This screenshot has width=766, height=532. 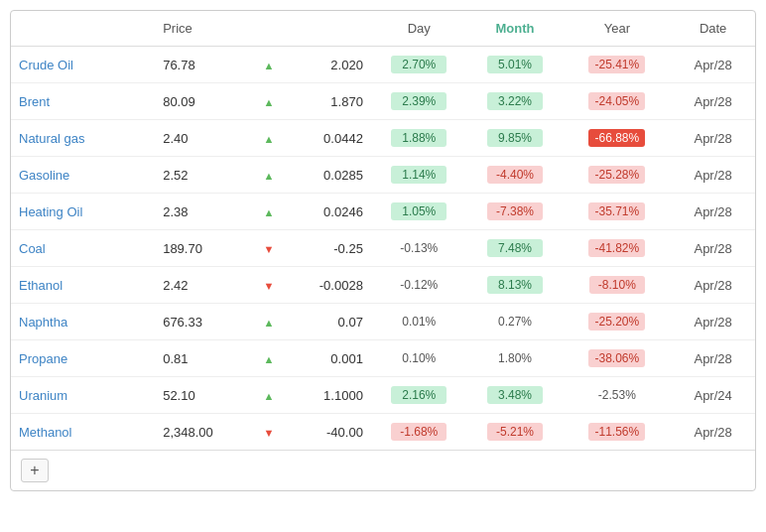 What do you see at coordinates (617, 139) in the screenshot?
I see `cell-year: -66.88%` at bounding box center [617, 139].